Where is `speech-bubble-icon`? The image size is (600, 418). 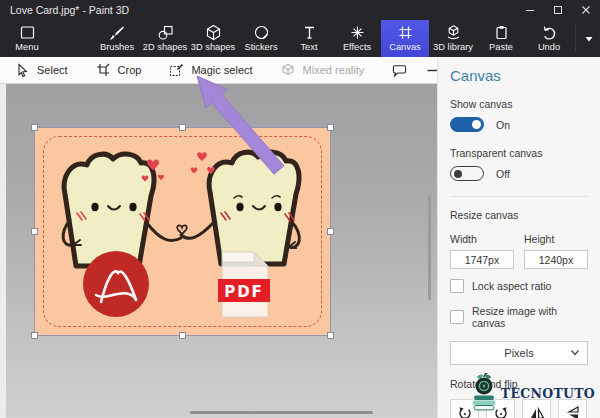 speech-bubble-icon is located at coordinates (400, 70).